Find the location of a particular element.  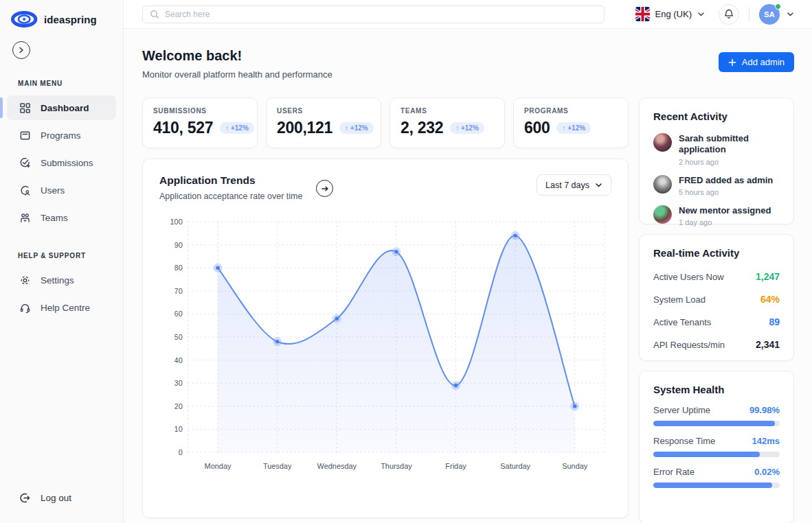

stat-value: 200,121 is located at coordinates (305, 128).